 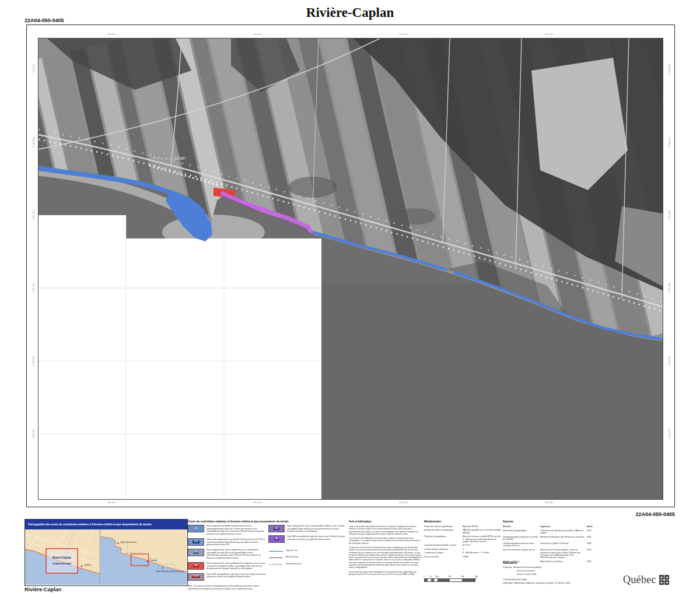 I want to click on zone-code: E-GTE, so click(x=196, y=577).